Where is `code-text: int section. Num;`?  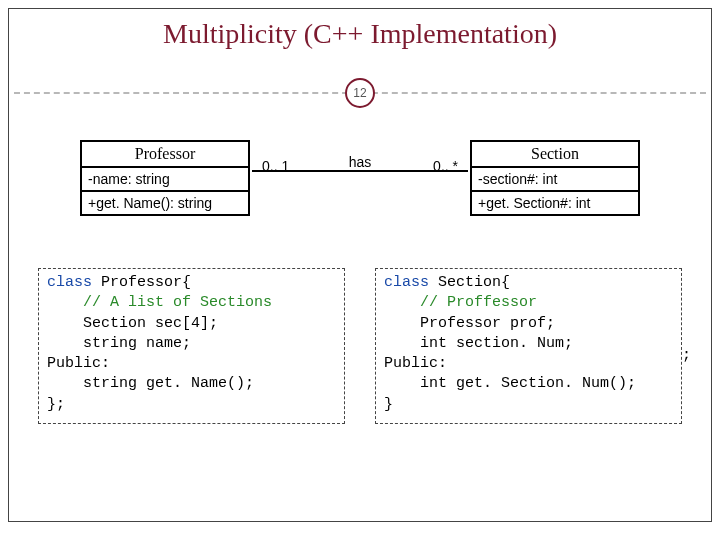 code-text: int section. Num; is located at coordinates (478, 344).